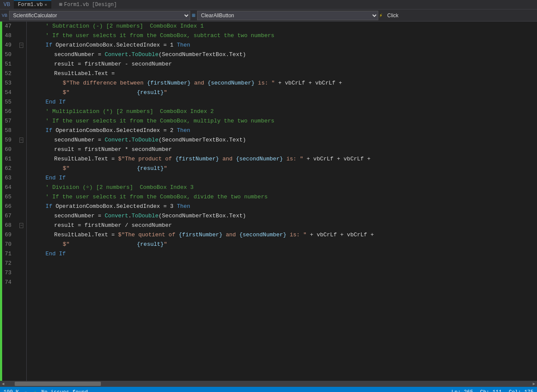 This screenshot has width=537, height=392. I want to click on click-button: Click, so click(393, 16).